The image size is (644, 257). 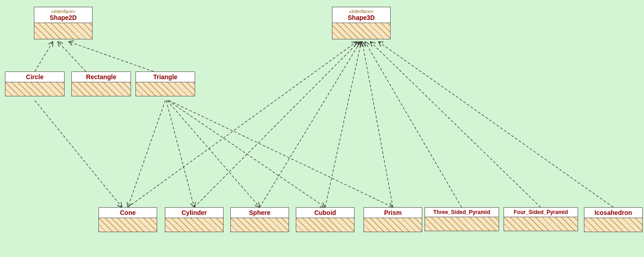 I want to click on circle-body, so click(x=35, y=89).